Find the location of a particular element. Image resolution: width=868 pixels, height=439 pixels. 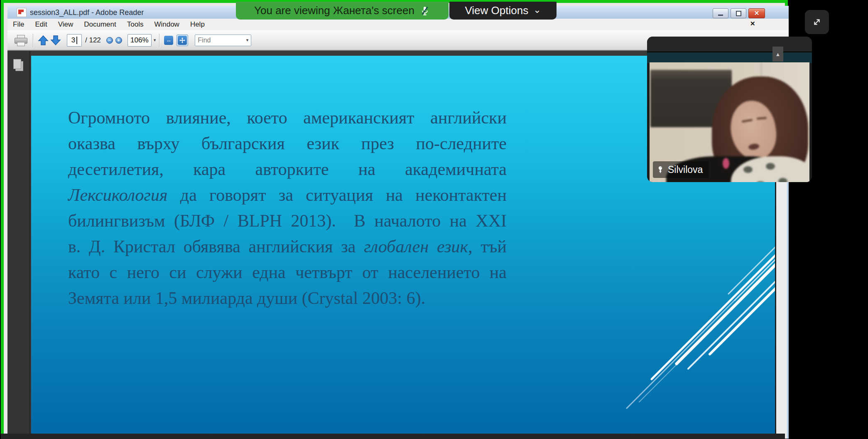

pages-icon-front is located at coordinates (17, 64).